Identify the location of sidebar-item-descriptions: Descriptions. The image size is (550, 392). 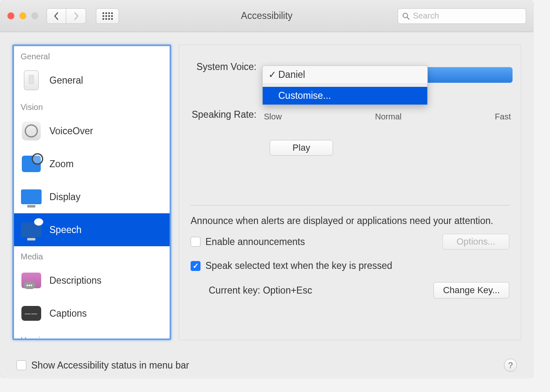
(92, 280).